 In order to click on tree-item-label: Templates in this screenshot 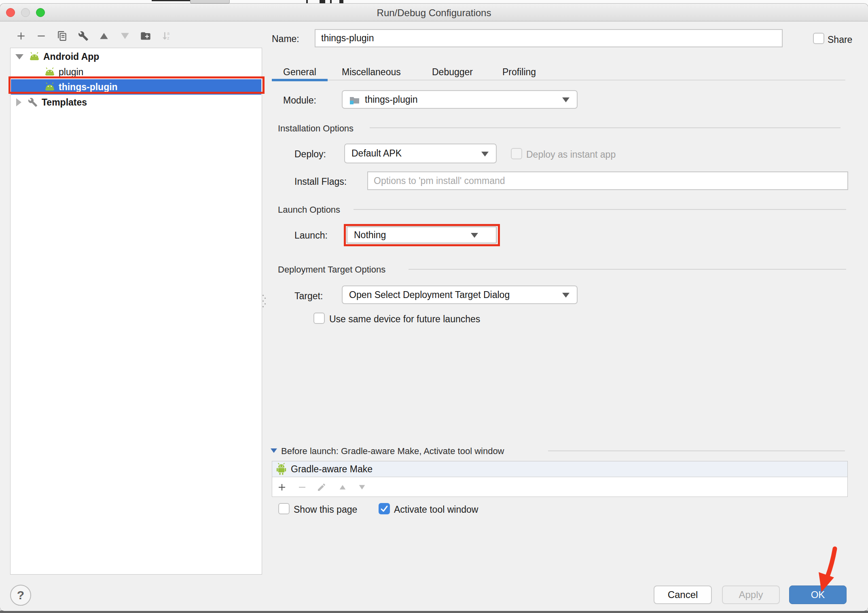, I will do `click(64, 103)`.